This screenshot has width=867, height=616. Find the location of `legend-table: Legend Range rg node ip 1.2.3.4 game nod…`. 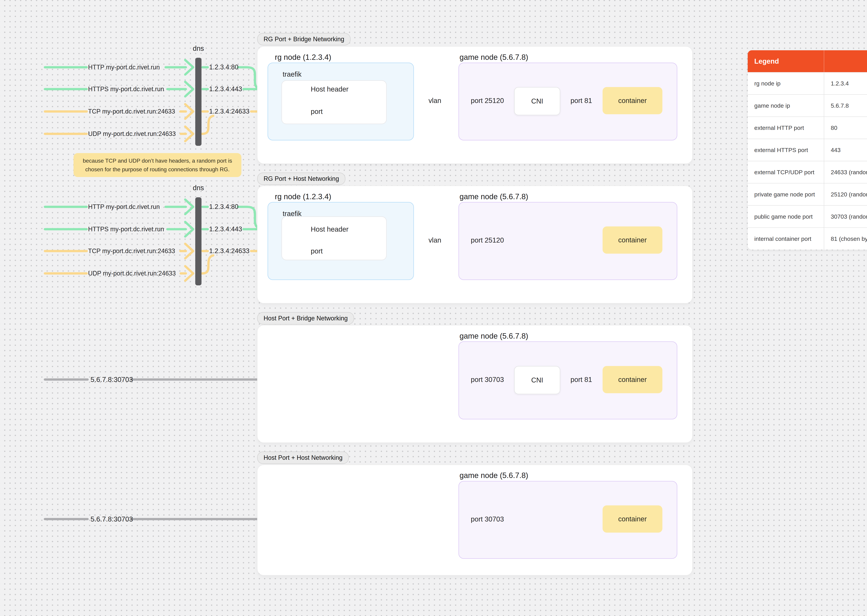

legend-table: Legend Range rg node ip 1.2.3.4 game nod… is located at coordinates (807, 150).